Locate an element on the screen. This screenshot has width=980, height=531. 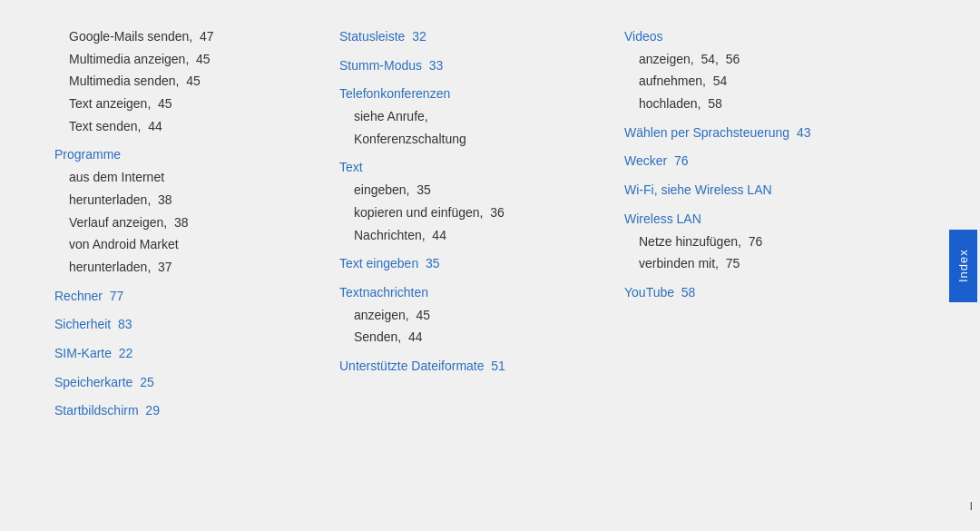
entry-text-senden: Text senden, 44 is located at coordinates (188, 127).